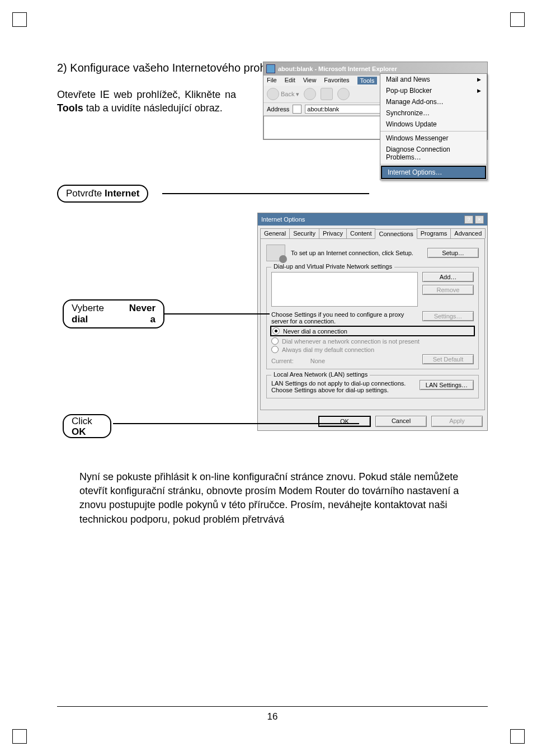  Describe the element at coordinates (373, 387) in the screenshot. I see `lan-fieldset: Local Area Network (LAN) settings LAN Se…` at that location.